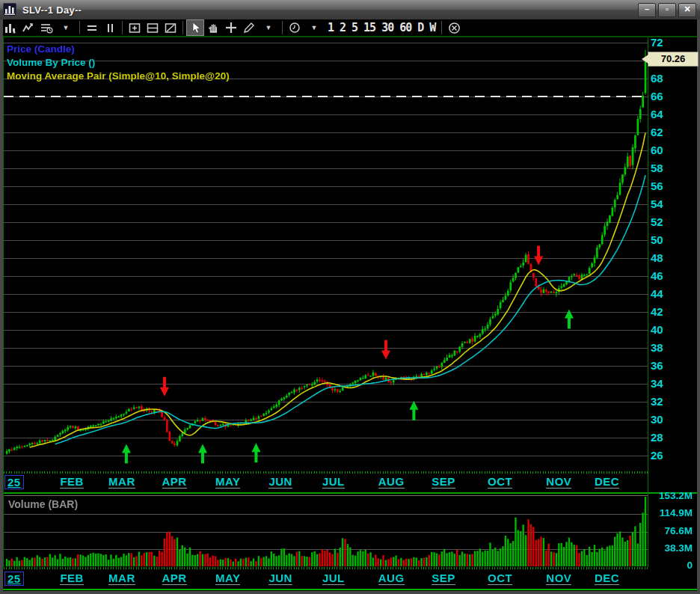  Describe the element at coordinates (110, 28) in the screenshot. I see `vertical-tile-button` at that location.